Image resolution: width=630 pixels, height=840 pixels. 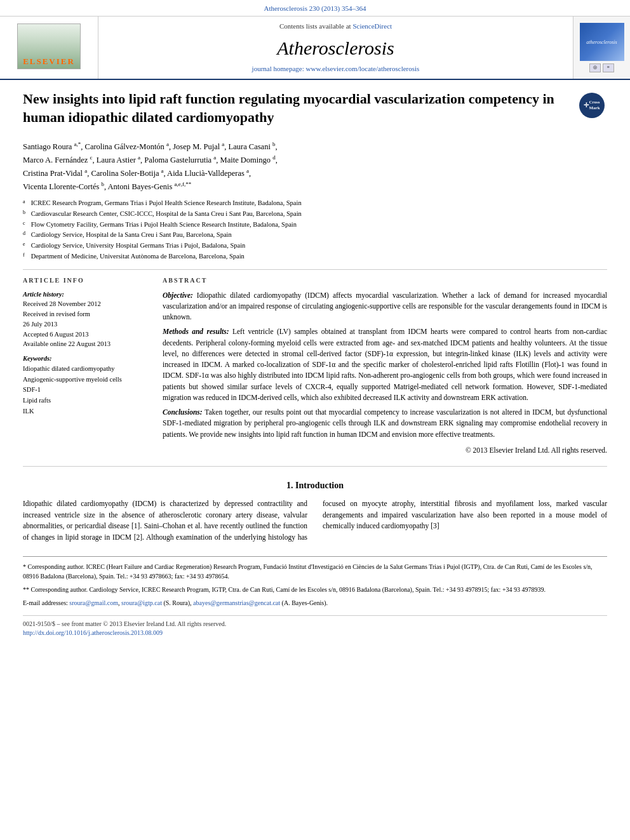 What do you see at coordinates (301, 108) in the screenshot?
I see `article-title: New insights into lipid raft function re…` at bounding box center [301, 108].